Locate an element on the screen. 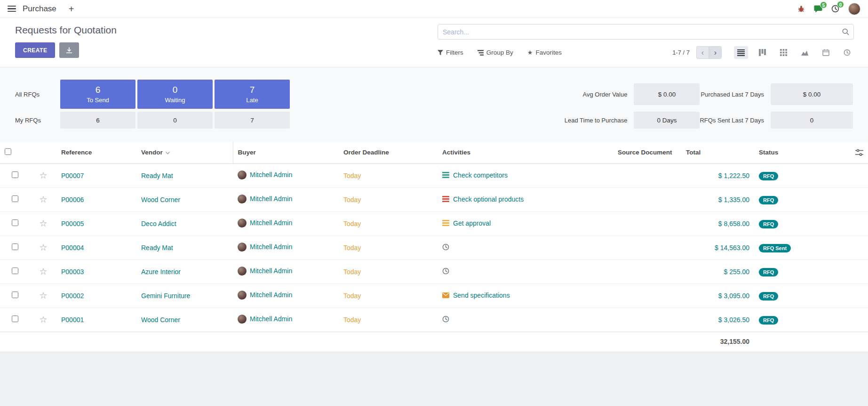 The image size is (868, 406). kpi-late: 7 Late is located at coordinates (252, 94).